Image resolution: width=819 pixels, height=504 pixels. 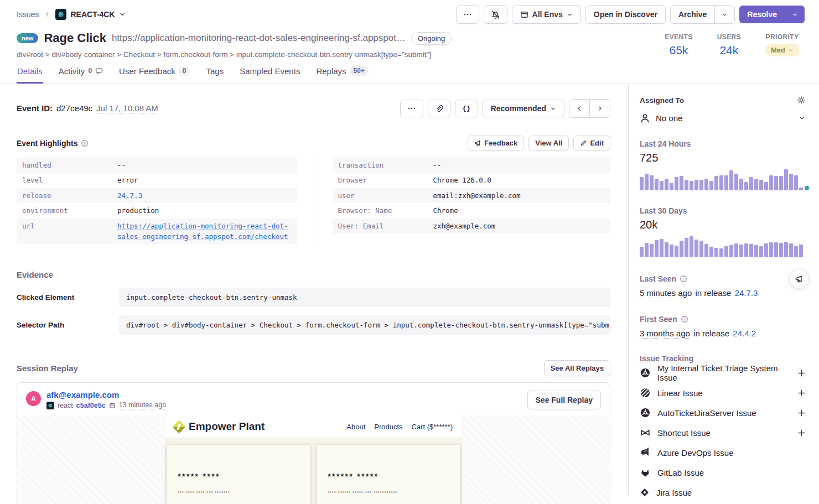 I want to click on environment-selector-label: All Envs, so click(x=548, y=14).